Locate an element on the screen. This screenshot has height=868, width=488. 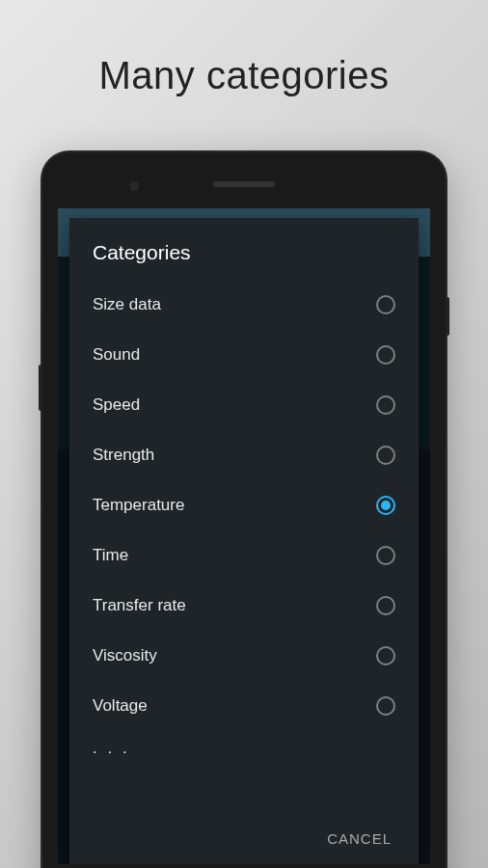
list-item-viscosity: Viscosity is located at coordinates (244, 656).